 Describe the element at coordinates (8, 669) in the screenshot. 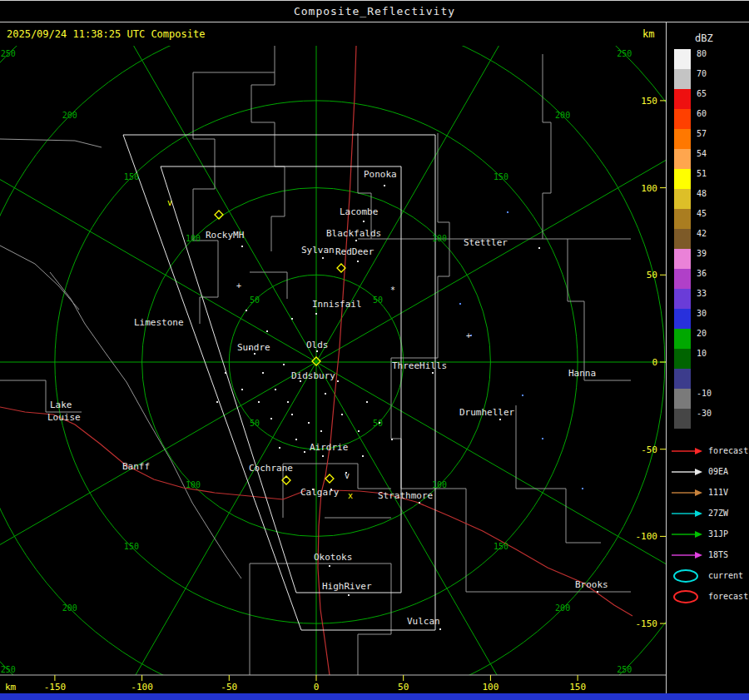

I see `range-ring-label: 250` at that location.